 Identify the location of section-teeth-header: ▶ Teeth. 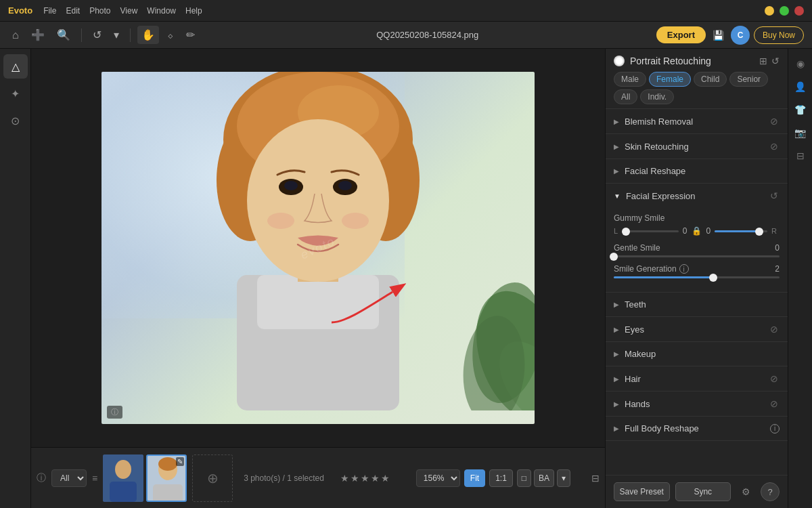
(697, 305).